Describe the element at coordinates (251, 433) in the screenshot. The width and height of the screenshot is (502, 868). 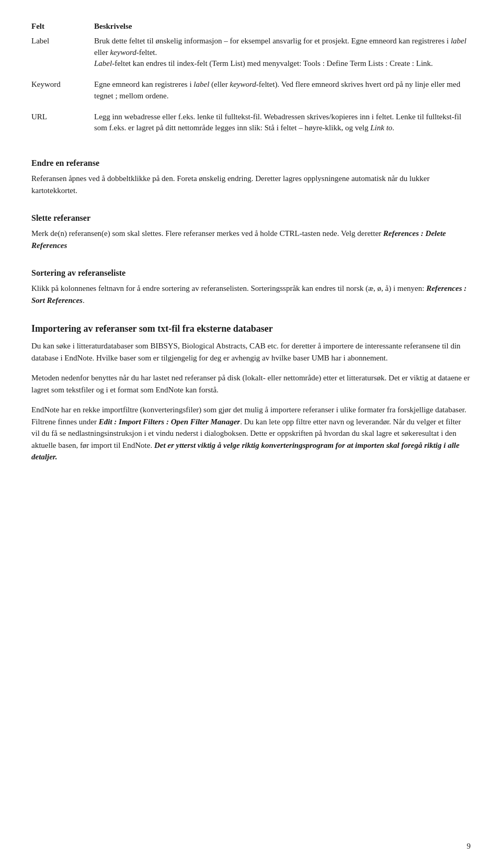
I see `importering-body-3: EndNote har en rekke importfiltre (konve…` at that location.